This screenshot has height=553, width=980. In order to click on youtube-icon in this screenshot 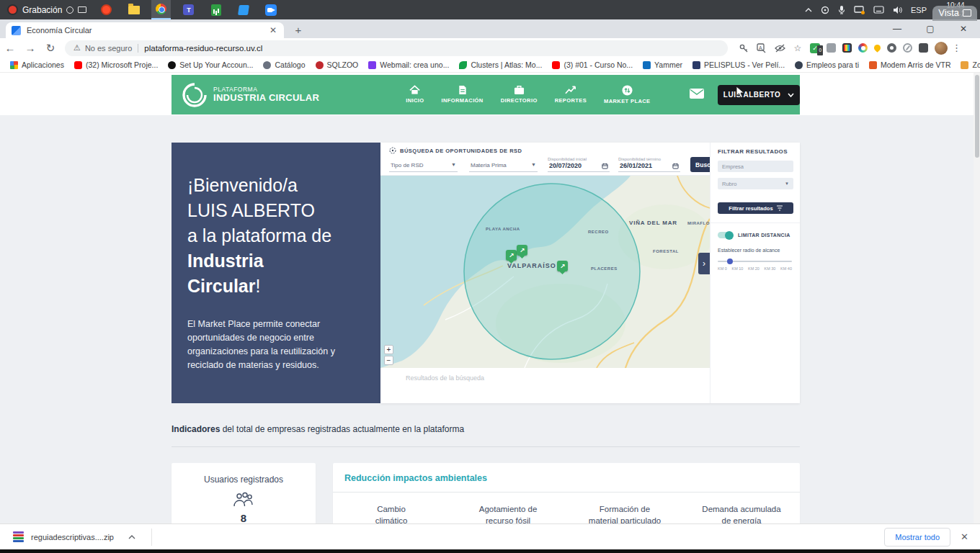, I will do `click(556, 65)`.